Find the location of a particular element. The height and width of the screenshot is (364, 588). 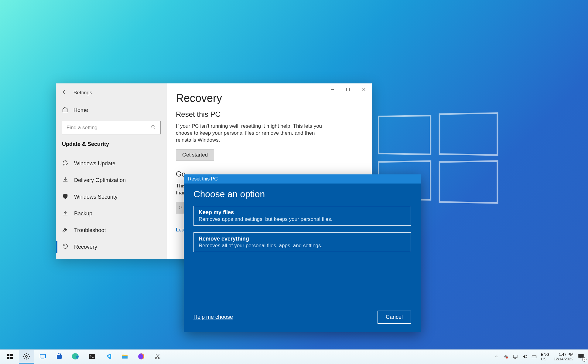

sidebar-item-delivery-optimization: Delivery Optimization is located at coordinates (111, 180).